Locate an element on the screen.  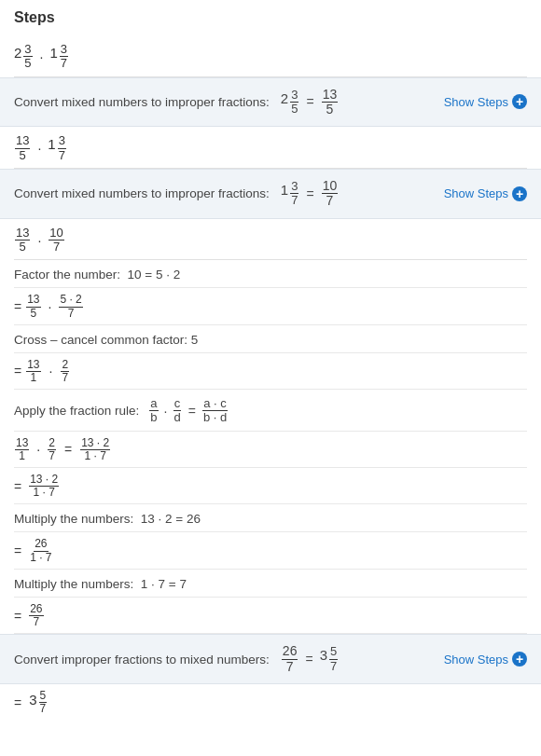
factor-step: Factor the number: 10 = 5 · 2 is located at coordinates (270, 274).